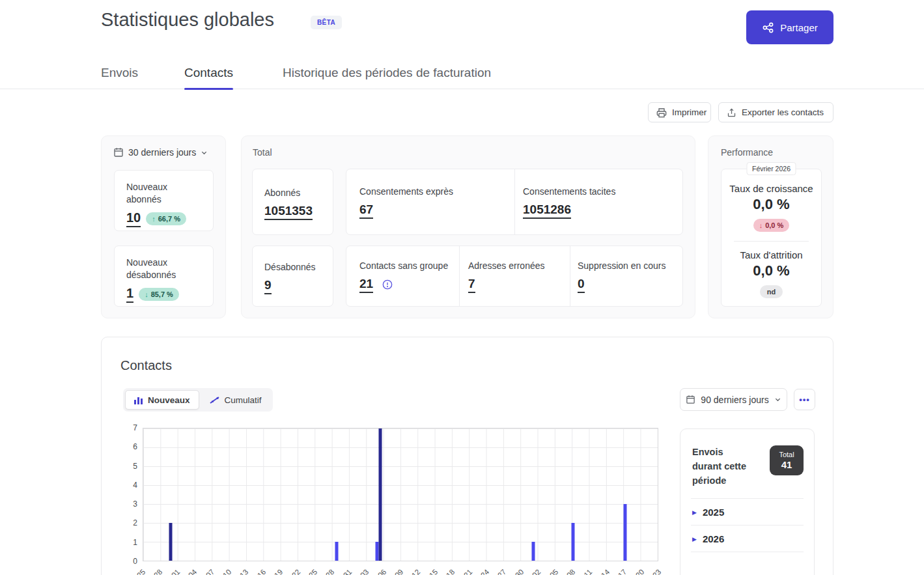 The image size is (924, 575). Describe the element at coordinates (787, 455) in the screenshot. I see `sends-total-label: Total` at that location.